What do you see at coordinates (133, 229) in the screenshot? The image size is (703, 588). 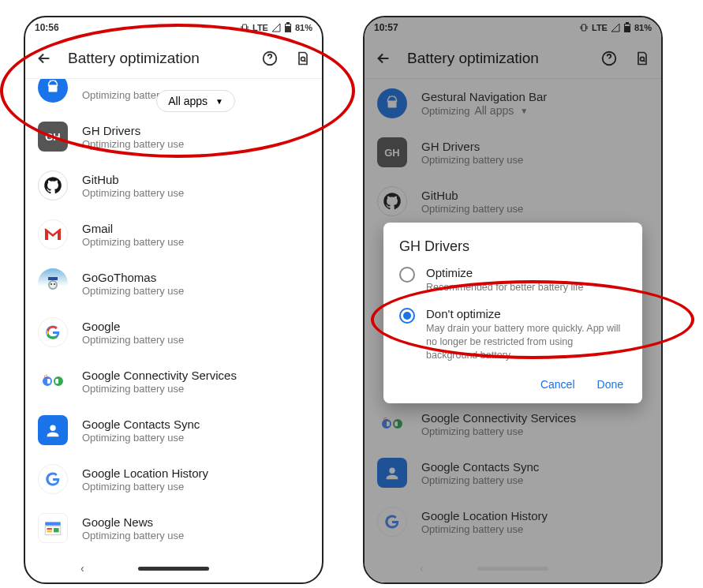 I see `app-name: Gmail` at bounding box center [133, 229].